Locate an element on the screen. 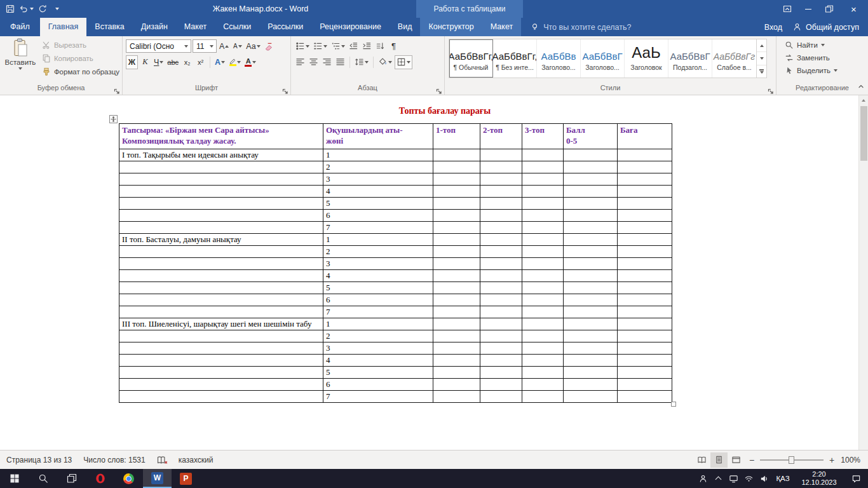  task-cell: III топ. Шиеленісуі, шарықтау шегі мен ш… is located at coordinates (221, 324).